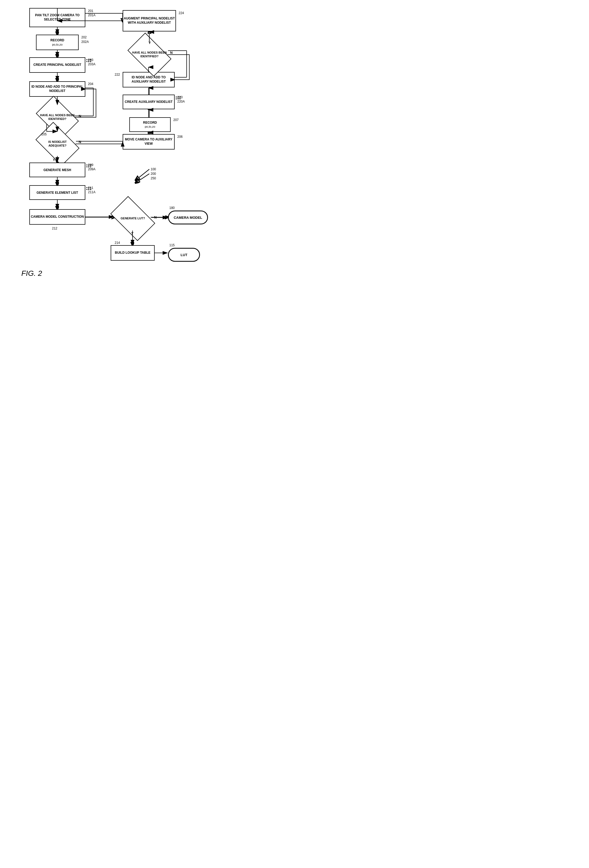  Describe the element at coordinates (181, 13) in the screenshot. I see `ref-224: 224` at that location.